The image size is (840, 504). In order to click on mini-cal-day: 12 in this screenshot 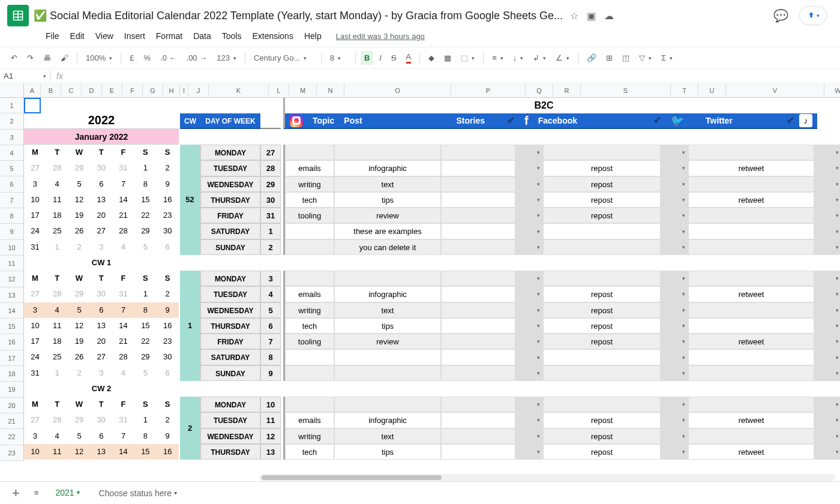, I will do `click(79, 452)`.